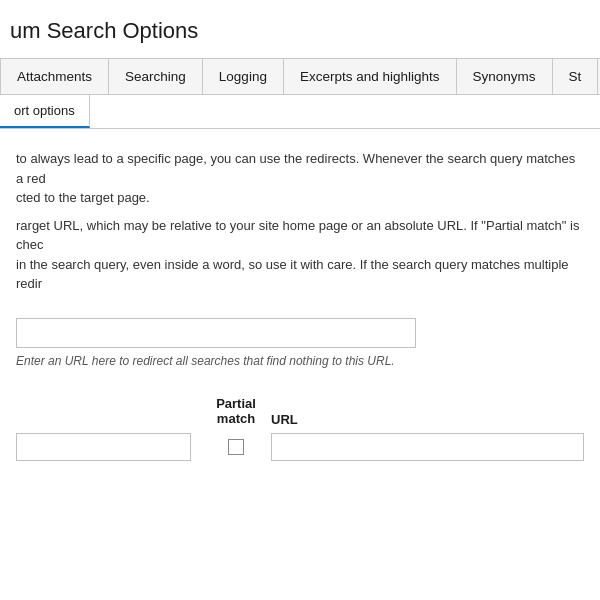  I want to click on page-title: um Search Options, so click(300, 38).